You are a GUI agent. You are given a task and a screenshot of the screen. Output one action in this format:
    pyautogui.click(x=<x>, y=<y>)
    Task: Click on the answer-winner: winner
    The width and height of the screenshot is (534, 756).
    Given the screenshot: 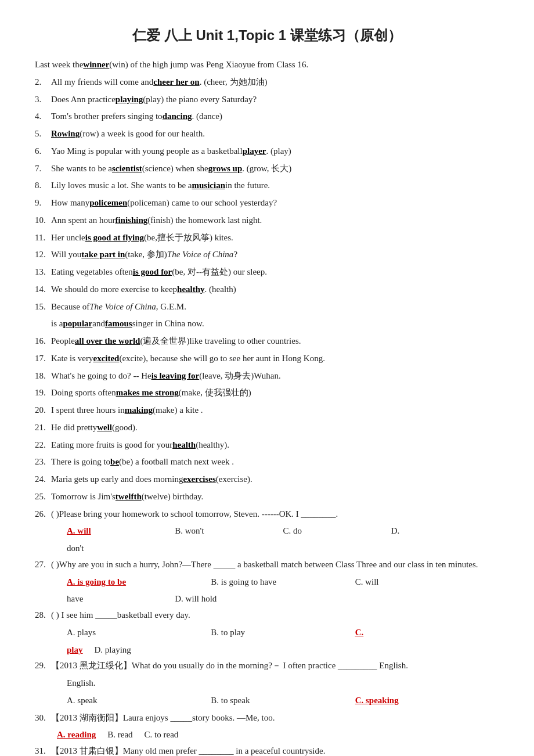 What is the action you would take?
    pyautogui.click(x=96, y=65)
    